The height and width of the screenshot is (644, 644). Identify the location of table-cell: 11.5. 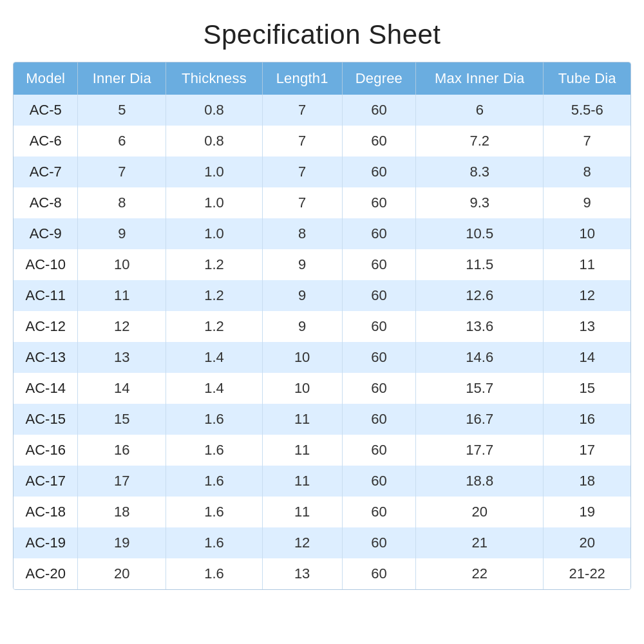
(480, 265).